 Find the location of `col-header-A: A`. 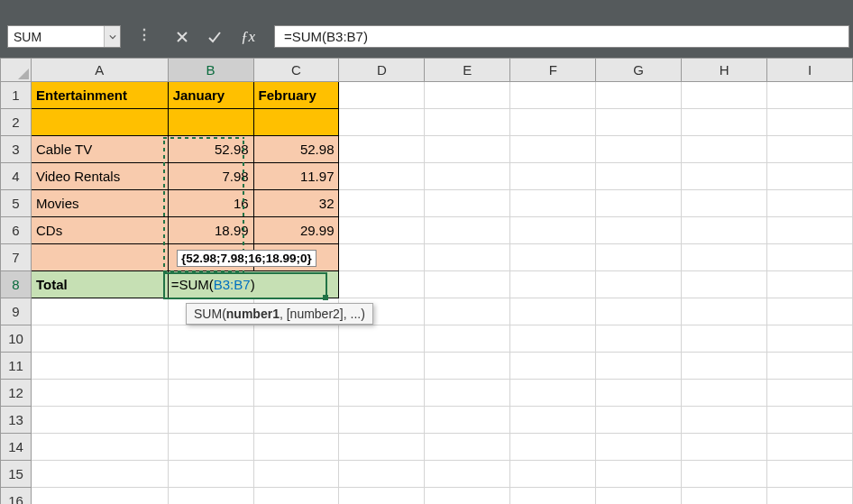

col-header-A: A is located at coordinates (100, 70).